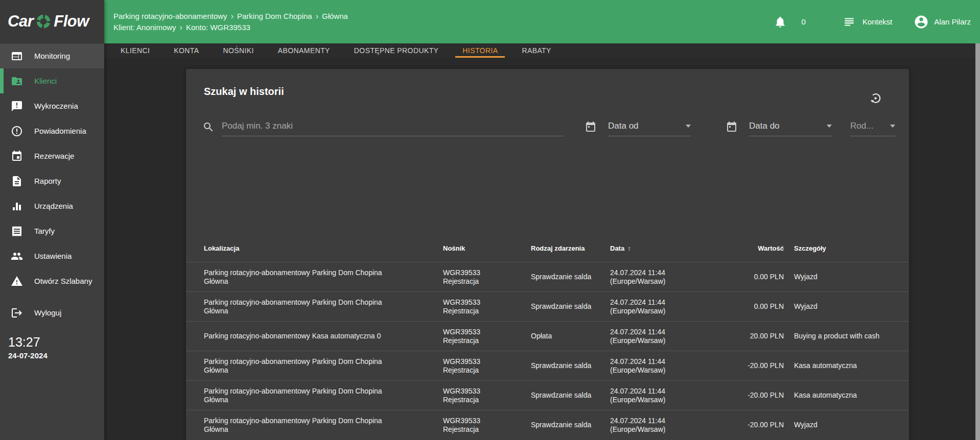 The height and width of the screenshot is (440, 980). Describe the element at coordinates (231, 16) in the screenshot. I see `breadcrumb-line-1: Parking rotacyjno-abonamentowy›Parking D…` at that location.